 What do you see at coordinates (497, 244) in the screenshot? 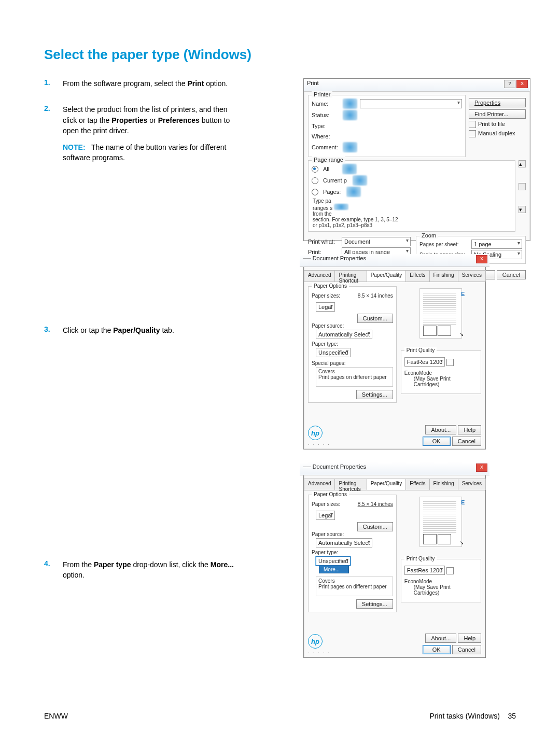
I see `pps-combo: 1 page` at bounding box center [497, 244].